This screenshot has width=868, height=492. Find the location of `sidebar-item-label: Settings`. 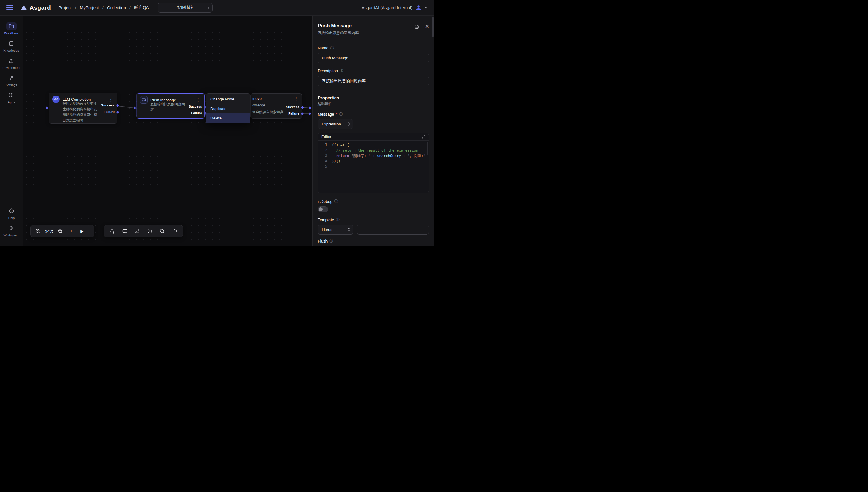

sidebar-item-label: Settings is located at coordinates (11, 85).